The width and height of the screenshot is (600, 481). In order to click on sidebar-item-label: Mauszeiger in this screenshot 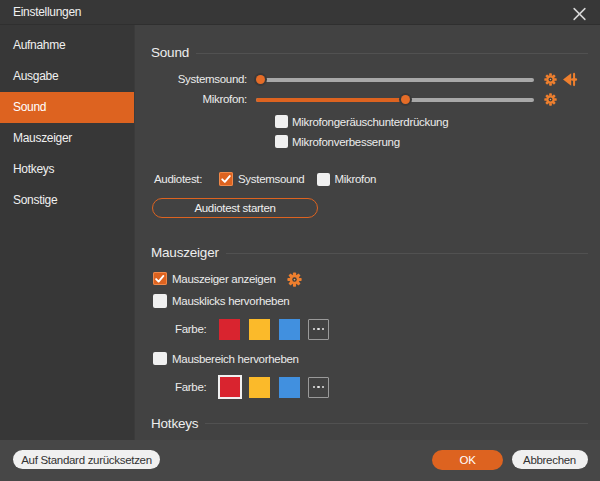, I will do `click(42, 138)`.